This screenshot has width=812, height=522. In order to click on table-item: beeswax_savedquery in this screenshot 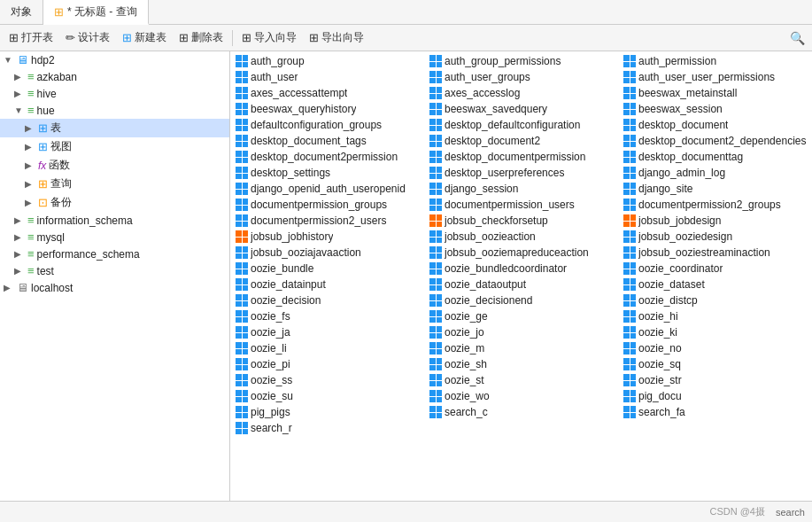, I will do `click(521, 109)`.